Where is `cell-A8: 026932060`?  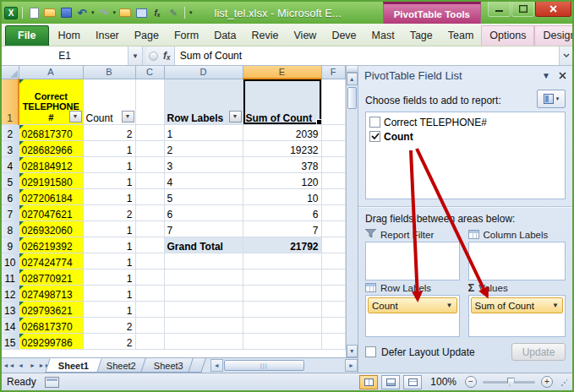
cell-A8: 026932060 is located at coordinates (51, 228).